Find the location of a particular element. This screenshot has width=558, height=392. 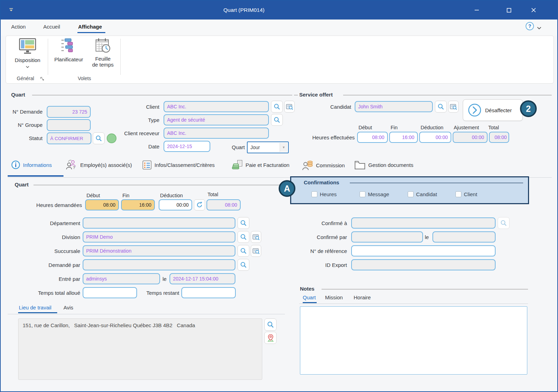

confirme-a-field is located at coordinates (423, 223).